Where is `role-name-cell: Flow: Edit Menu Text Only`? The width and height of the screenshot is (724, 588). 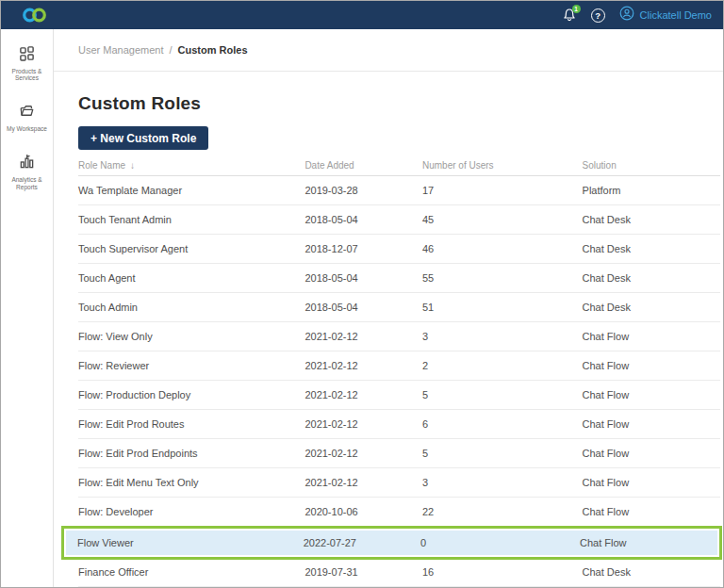 role-name-cell: Flow: Edit Menu Text Only is located at coordinates (191, 482).